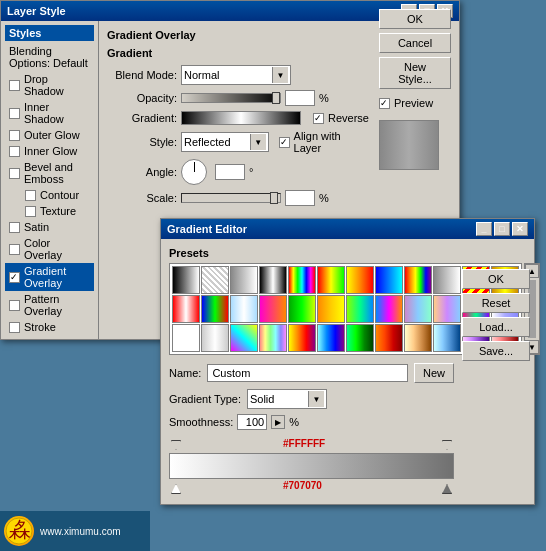  Describe the element at coordinates (447, 445) in the screenshot. I see `opacity-stop-right` at that location.